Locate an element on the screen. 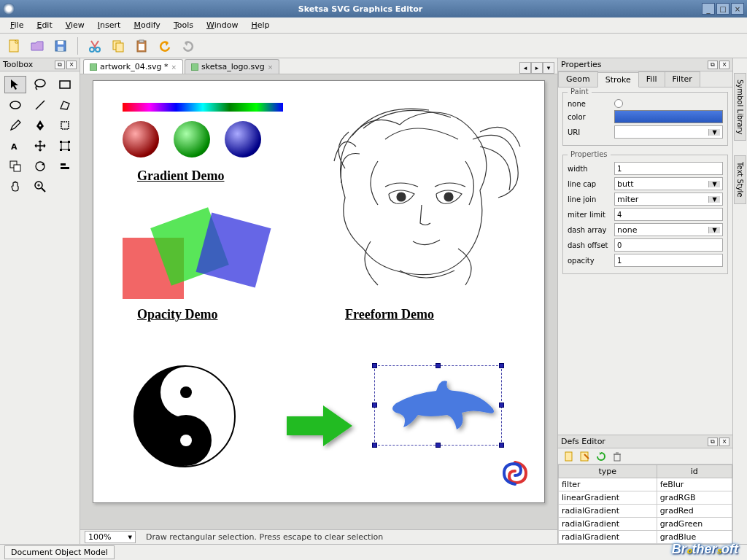 The height and width of the screenshot is (560, 747). undo-button is located at coordinates (165, 46).